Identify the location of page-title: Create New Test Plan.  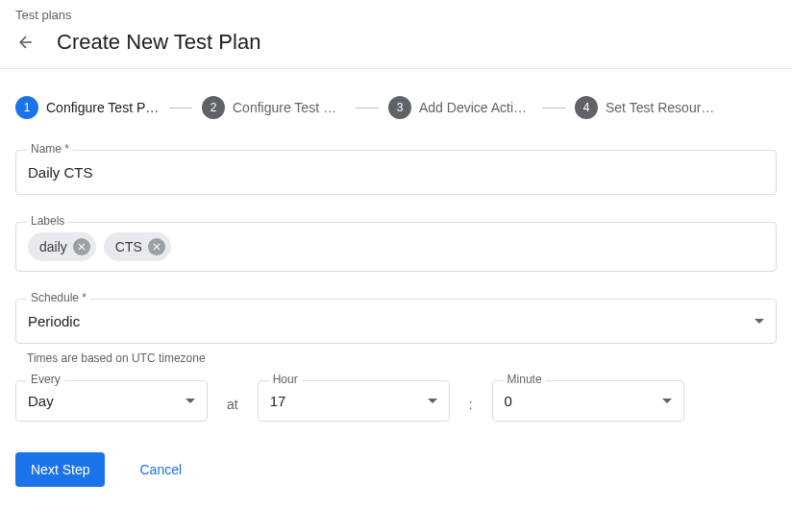
(159, 42).